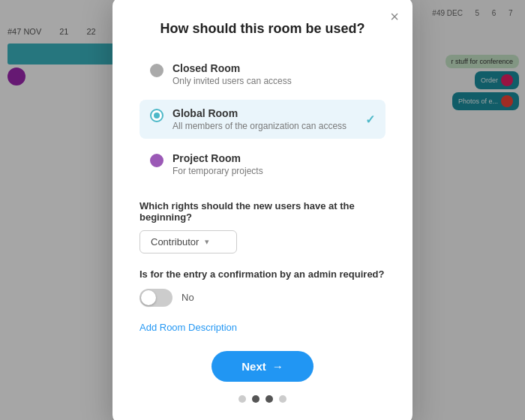  Describe the element at coordinates (394, 16) in the screenshot. I see `close-button: ×` at that location.